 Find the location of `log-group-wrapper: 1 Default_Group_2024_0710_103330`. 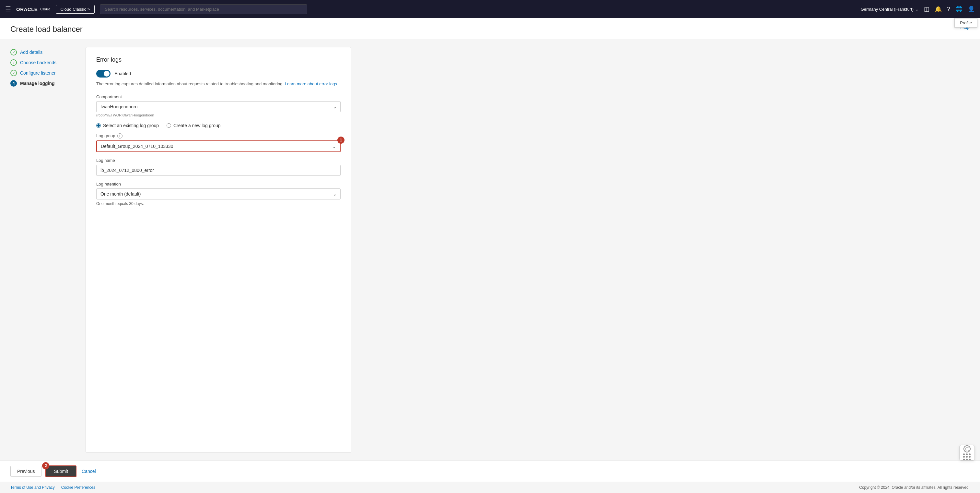

log-group-wrapper: 1 Default_Group_2024_0710_103330 is located at coordinates (218, 146).